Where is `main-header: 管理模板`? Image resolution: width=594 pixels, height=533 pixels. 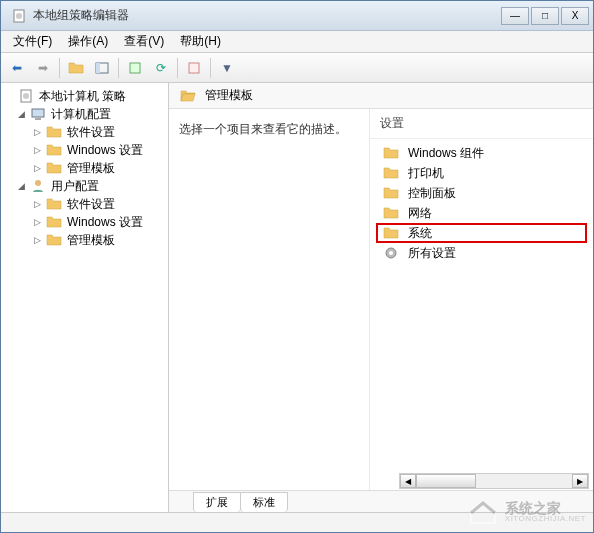 main-header: 管理模板 is located at coordinates (381, 96).